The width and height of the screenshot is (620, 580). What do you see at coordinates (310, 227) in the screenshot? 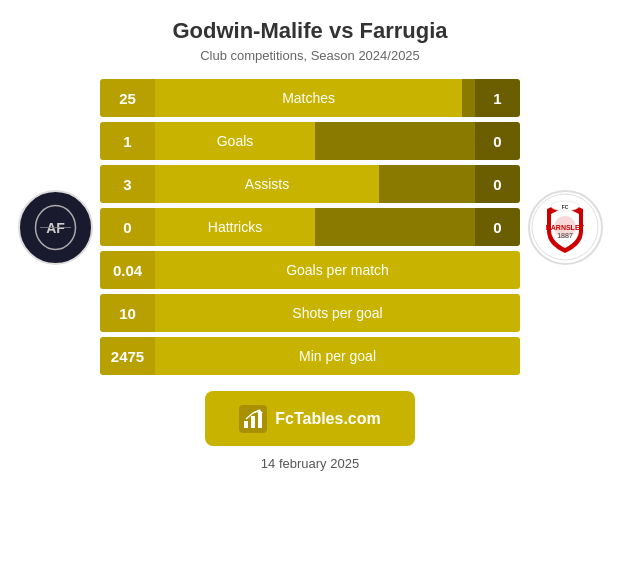
I see `stat-row: 0Hattricks0` at bounding box center [310, 227].